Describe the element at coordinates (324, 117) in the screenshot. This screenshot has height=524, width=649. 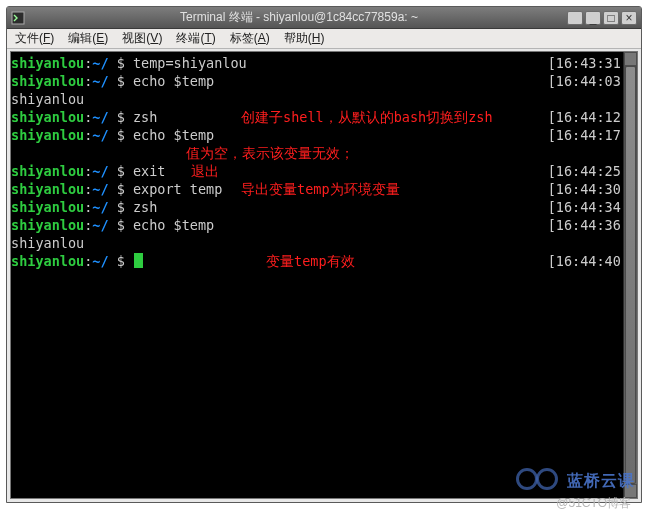
I see `terminal-line: shiyanlou:~/ $ zsh[16:44:12]创建子shell，从默认…` at that location.